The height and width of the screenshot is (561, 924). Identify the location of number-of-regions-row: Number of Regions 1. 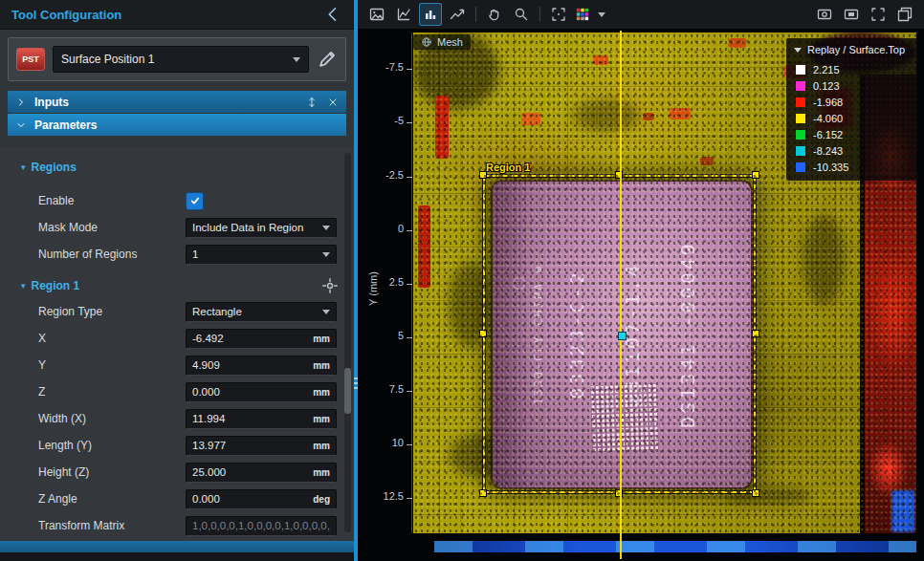
(177, 254).